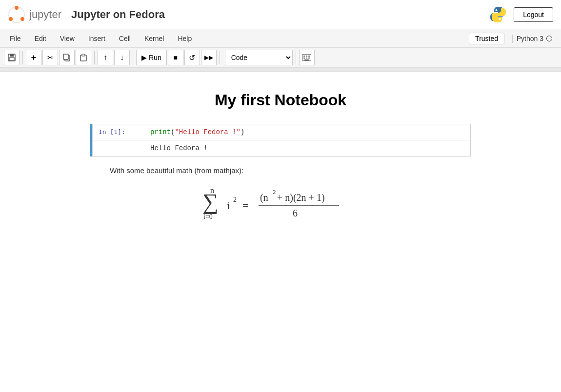 This screenshot has height=392, width=561. What do you see at coordinates (175, 58) in the screenshot?
I see `stop-icon: ■` at bounding box center [175, 58].